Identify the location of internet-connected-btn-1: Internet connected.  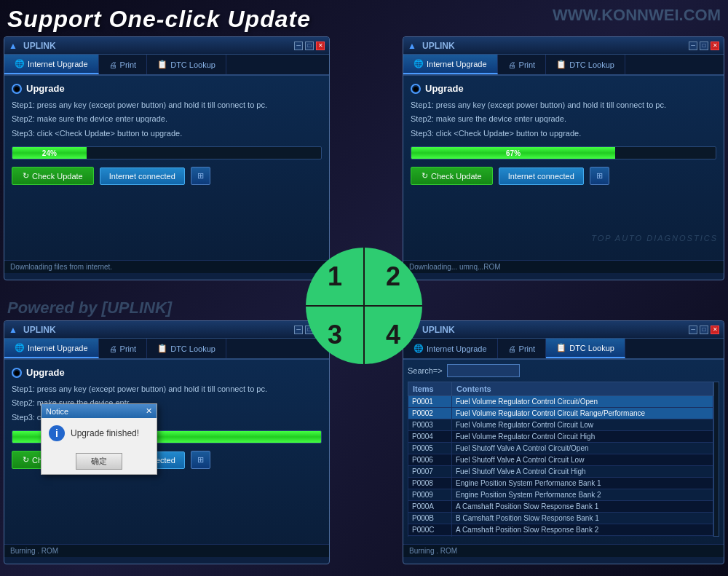
(143, 176).